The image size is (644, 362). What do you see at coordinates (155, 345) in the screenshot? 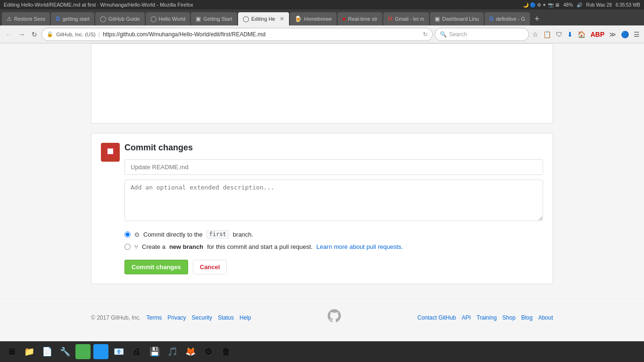
I see `taskbar-disk: 💾` at bounding box center [155, 345].